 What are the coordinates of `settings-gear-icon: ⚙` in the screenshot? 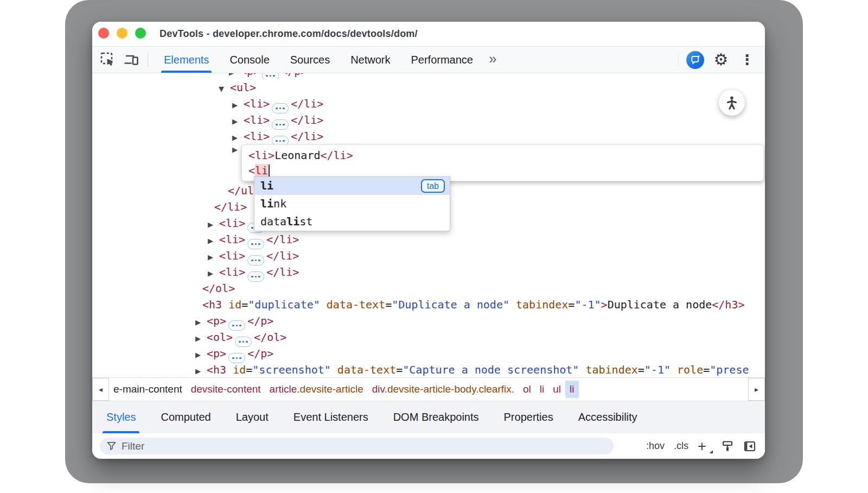 It's located at (721, 60).